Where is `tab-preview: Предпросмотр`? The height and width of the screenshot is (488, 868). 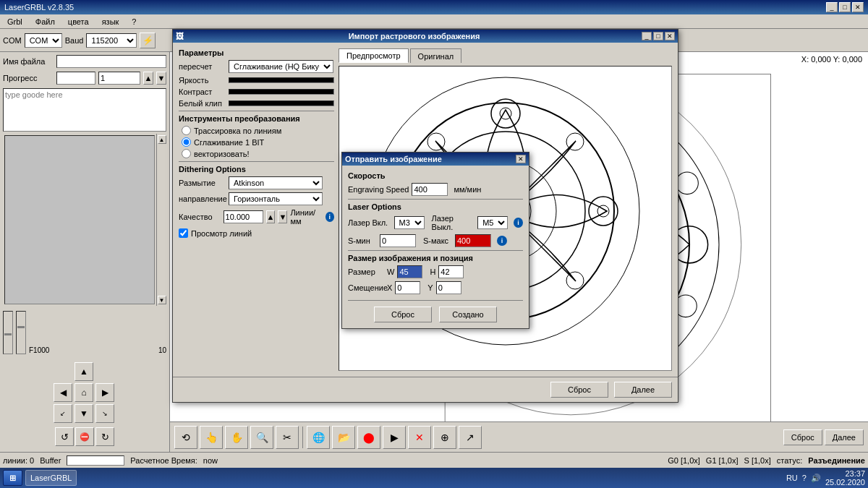 tab-preview: Предпросмотр is located at coordinates (373, 56).